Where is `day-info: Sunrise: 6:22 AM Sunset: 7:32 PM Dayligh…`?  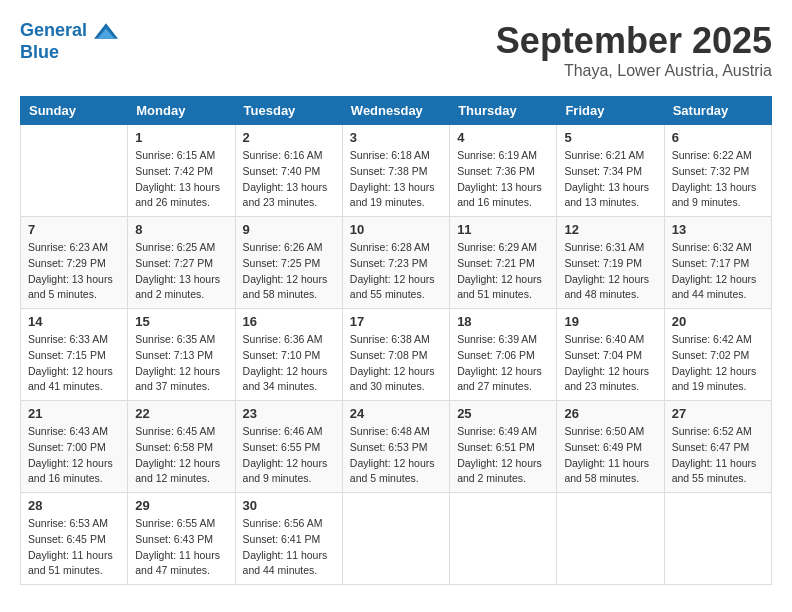 day-info: Sunrise: 6:22 AM Sunset: 7:32 PM Dayligh… is located at coordinates (718, 180).